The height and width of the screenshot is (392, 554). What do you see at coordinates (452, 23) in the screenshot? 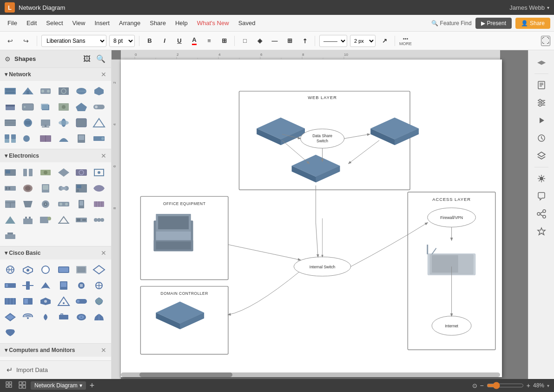
I see `feature-find-button: 🔍 Feature Find` at bounding box center [452, 23].